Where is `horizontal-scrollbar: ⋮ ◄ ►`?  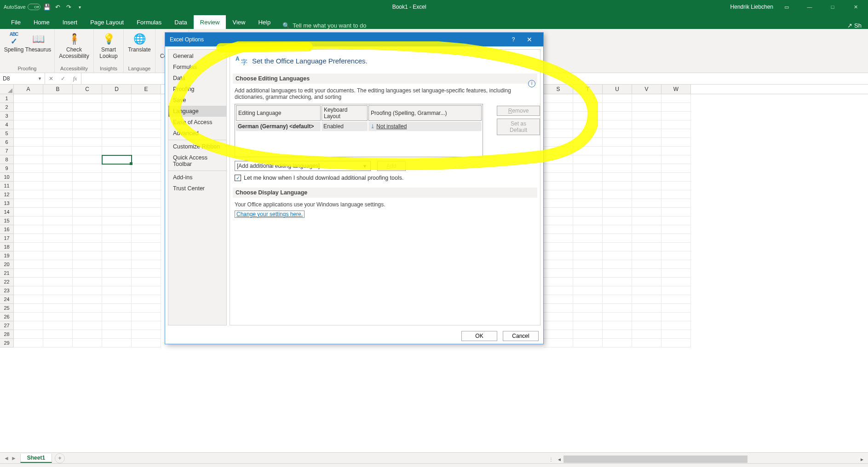
horizontal-scrollbar: ⋮ ◄ ► is located at coordinates (707, 459).